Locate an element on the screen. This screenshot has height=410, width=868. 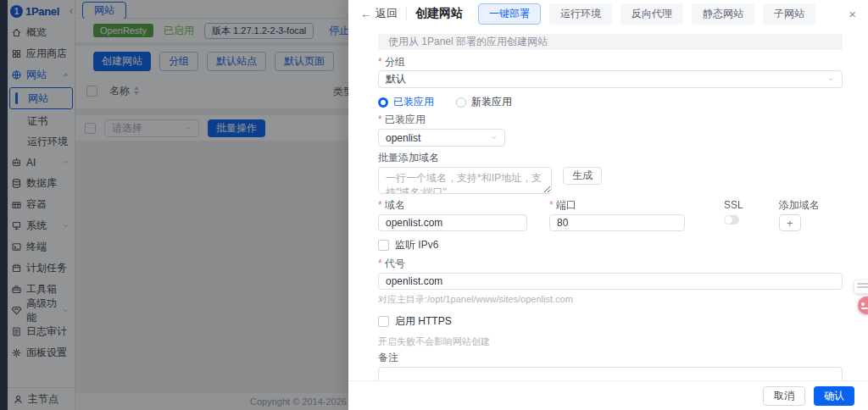
floating-widget is located at coordinates (858, 301).